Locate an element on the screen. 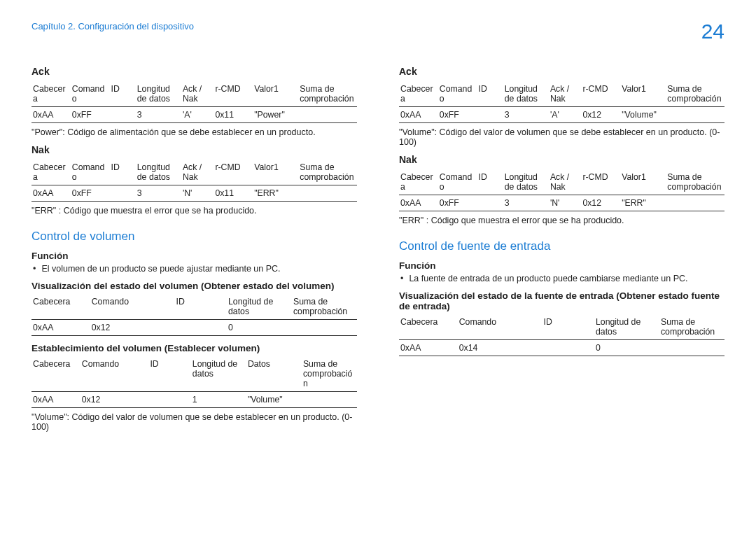 The height and width of the screenshot is (534, 756). ack-note: "Power": Código de alimentación que se d… is located at coordinates (195, 132).